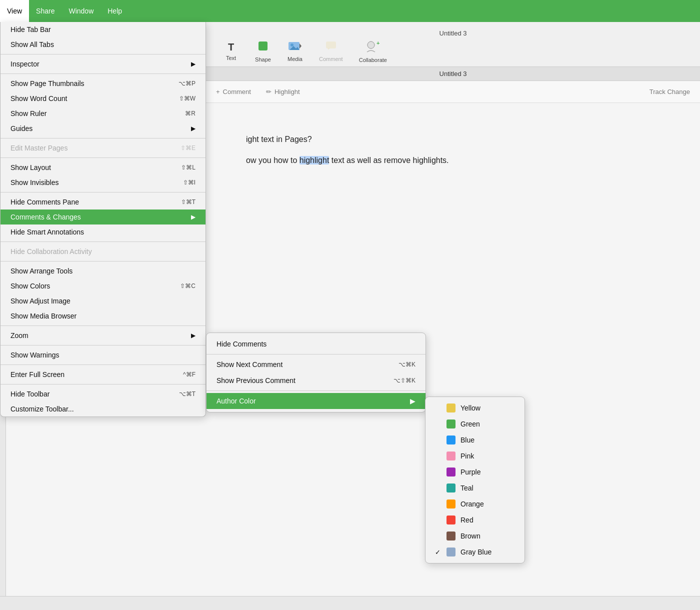  I want to click on track-change-button: Track Change, so click(670, 92).